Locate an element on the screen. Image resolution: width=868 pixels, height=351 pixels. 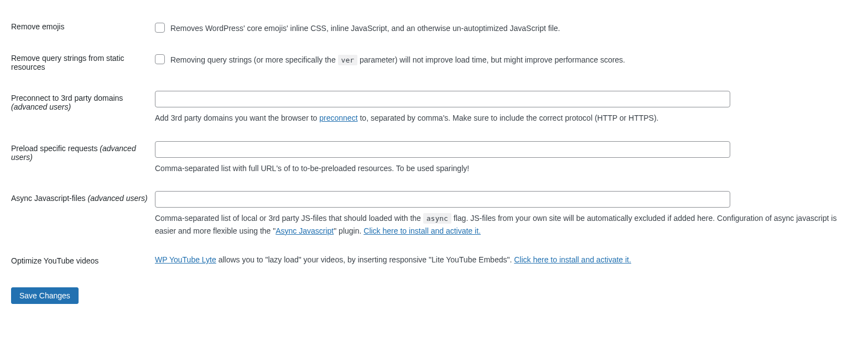
link-wp-youtube-lyte: WP YouTube Lyte is located at coordinates (186, 260).